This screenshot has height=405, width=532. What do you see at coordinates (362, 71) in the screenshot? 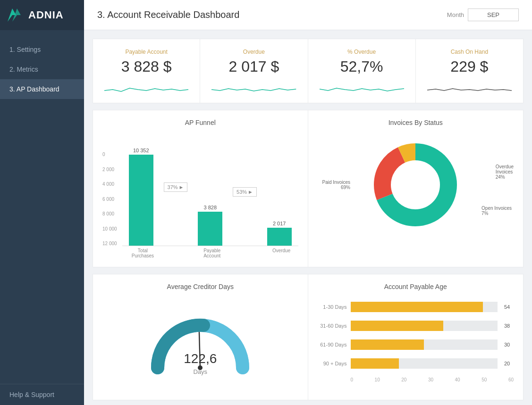
I see `kpi-pct-overdue: % Overdue 52,7%` at bounding box center [362, 71].